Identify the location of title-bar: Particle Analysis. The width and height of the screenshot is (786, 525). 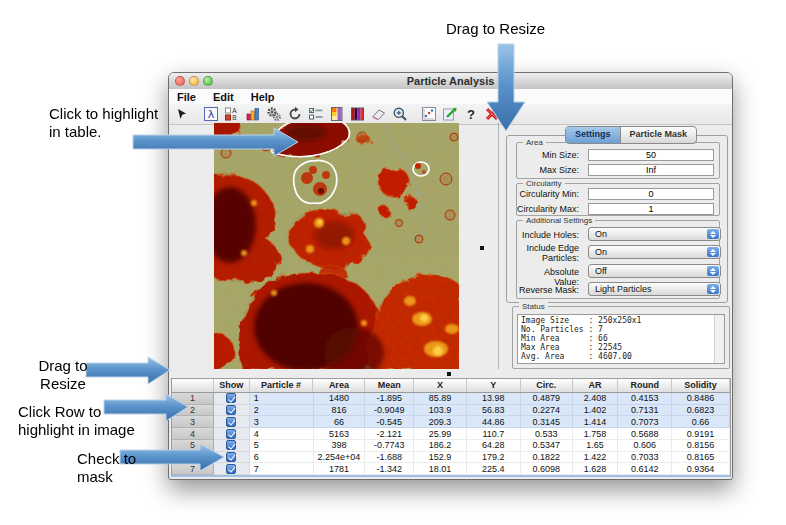
(450, 82).